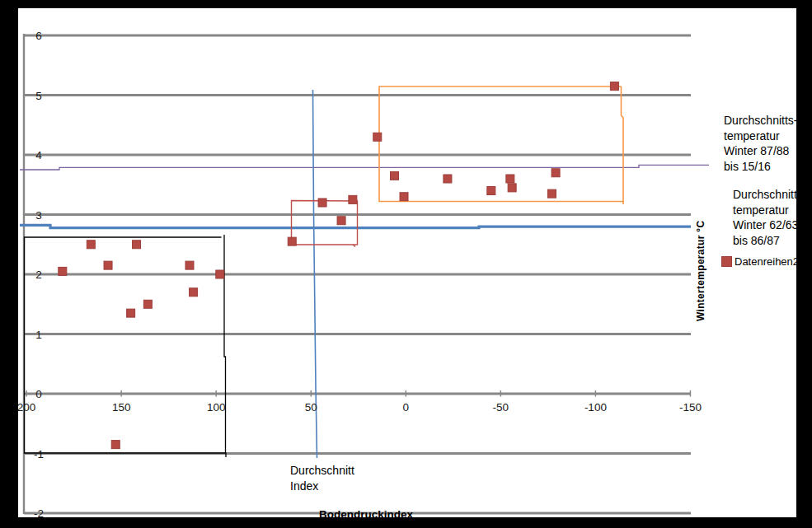 This screenshot has height=528, width=812. Describe the element at coordinates (322, 479) in the screenshot. I see `annotation-durchschnitt-index: Durchschnitt Index` at that location.